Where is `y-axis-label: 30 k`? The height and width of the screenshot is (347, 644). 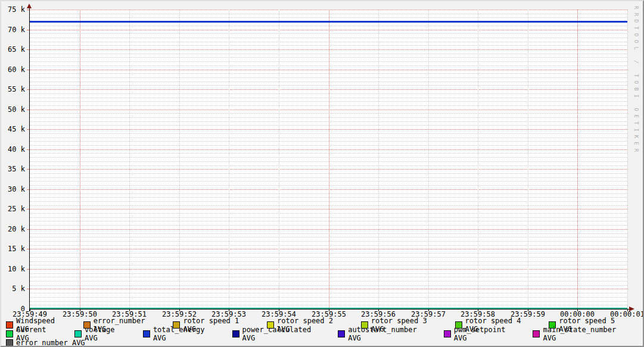 y-axis-label: 30 k is located at coordinates (13, 189).